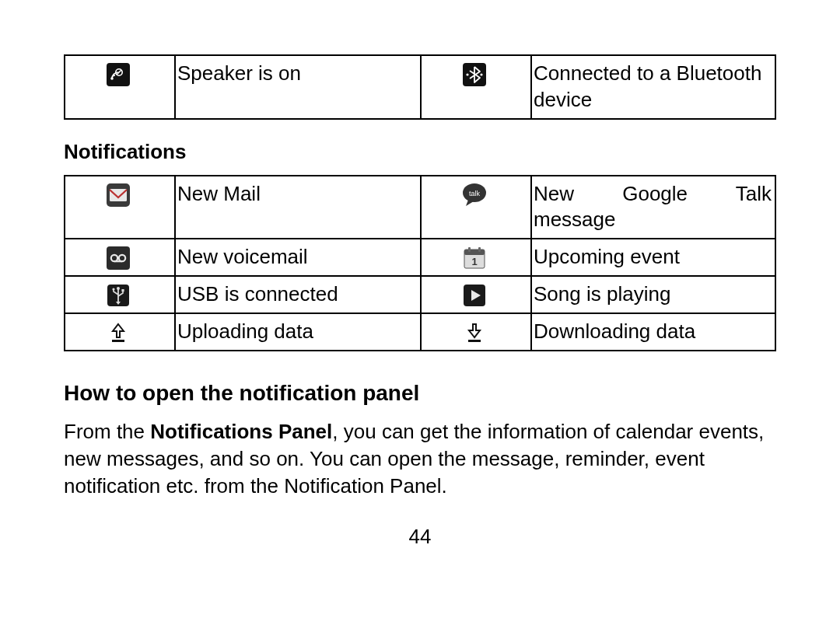  I want to click on icon-description: Downloading data, so click(653, 332).